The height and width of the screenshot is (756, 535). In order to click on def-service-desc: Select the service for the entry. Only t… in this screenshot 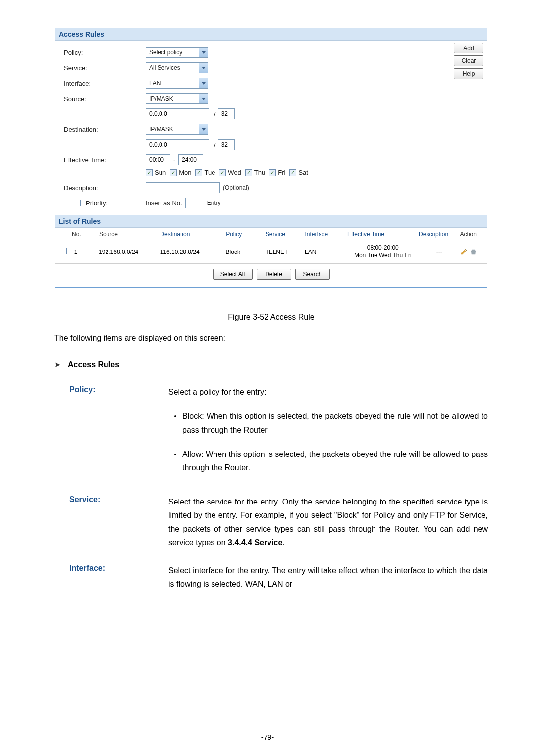, I will do `click(328, 522)`.